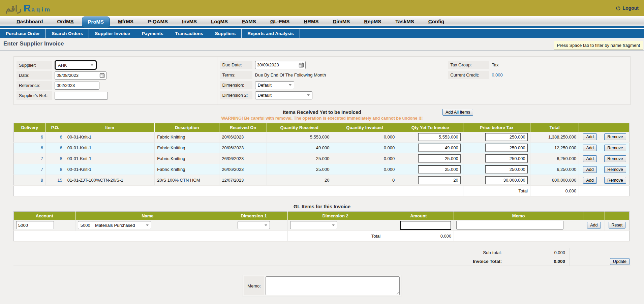  I want to click on memo-section: Memo:, so click(322, 286).